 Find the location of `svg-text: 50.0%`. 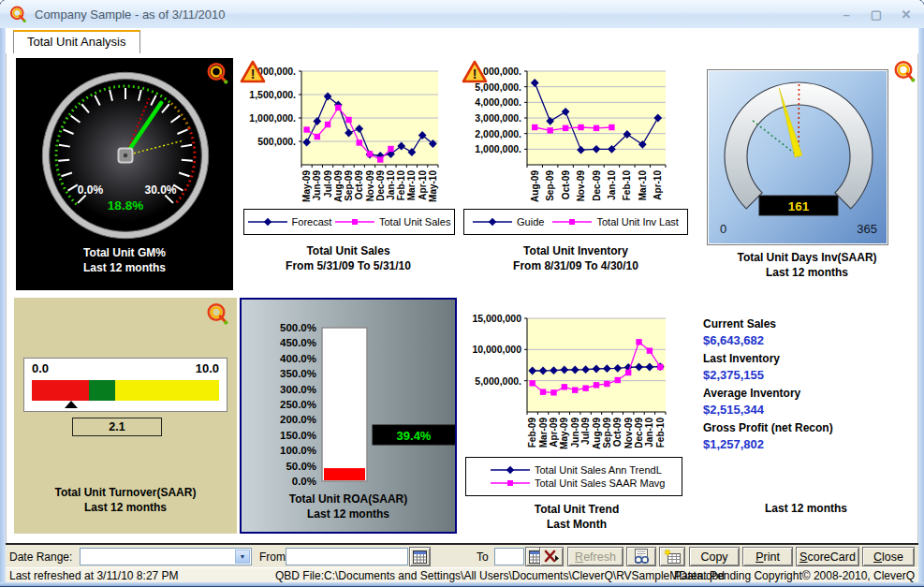

svg-text: 50.0% is located at coordinates (301, 466).